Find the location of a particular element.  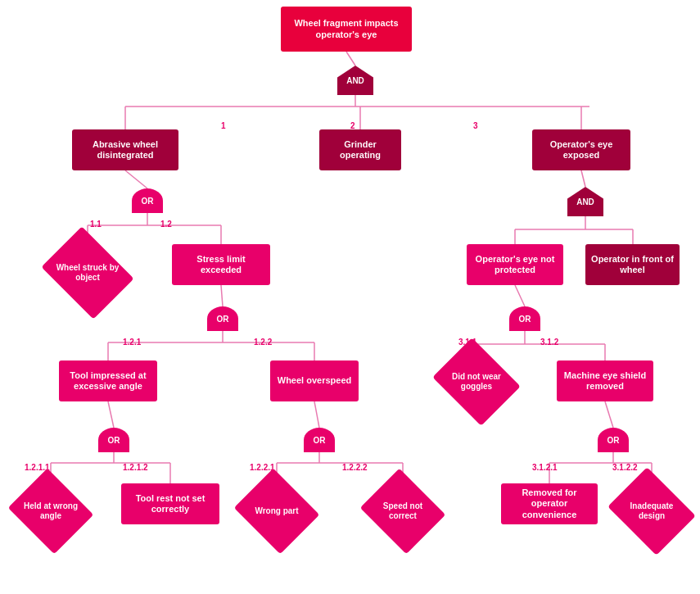

top-event-node: Wheel fragment impacts operator's eye is located at coordinates (346, 29).